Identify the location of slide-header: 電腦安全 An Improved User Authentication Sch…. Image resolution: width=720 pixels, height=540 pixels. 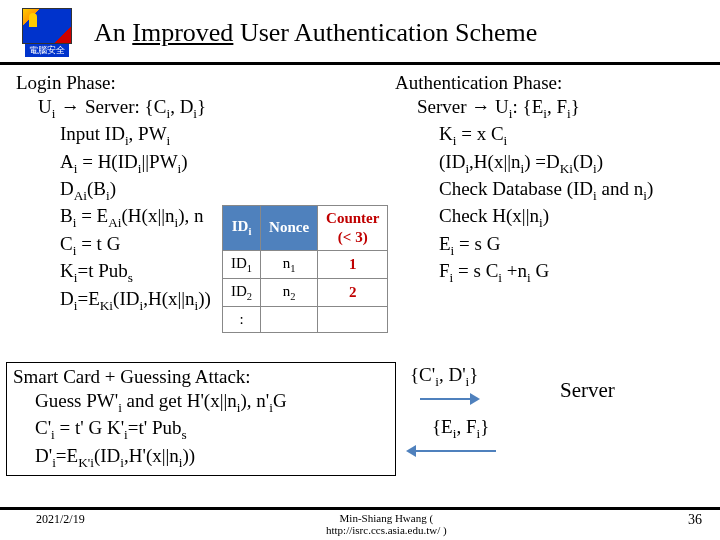
(360, 32).